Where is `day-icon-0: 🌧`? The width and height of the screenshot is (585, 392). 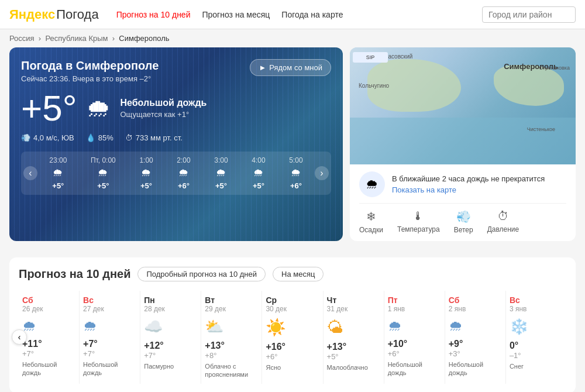
day-icon-0: 🌧 is located at coordinates (49, 326).